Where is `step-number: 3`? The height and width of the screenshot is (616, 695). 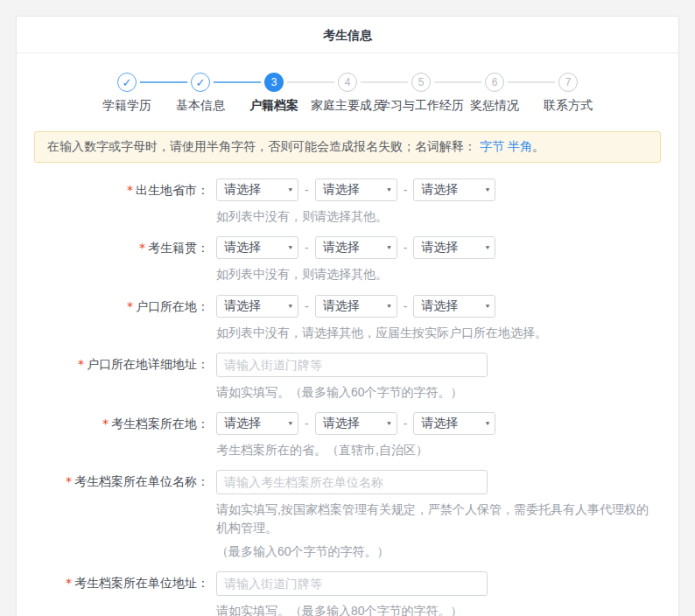
step-number: 3 is located at coordinates (274, 82).